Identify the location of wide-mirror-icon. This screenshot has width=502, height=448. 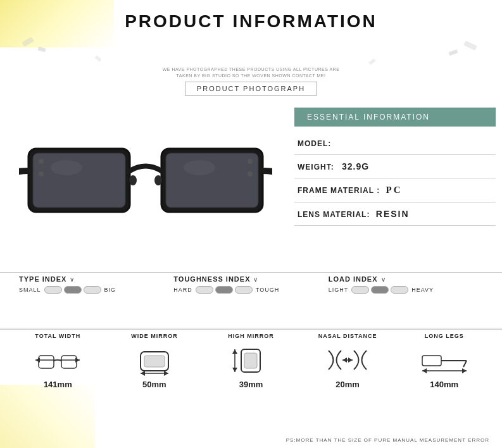
(154, 359).